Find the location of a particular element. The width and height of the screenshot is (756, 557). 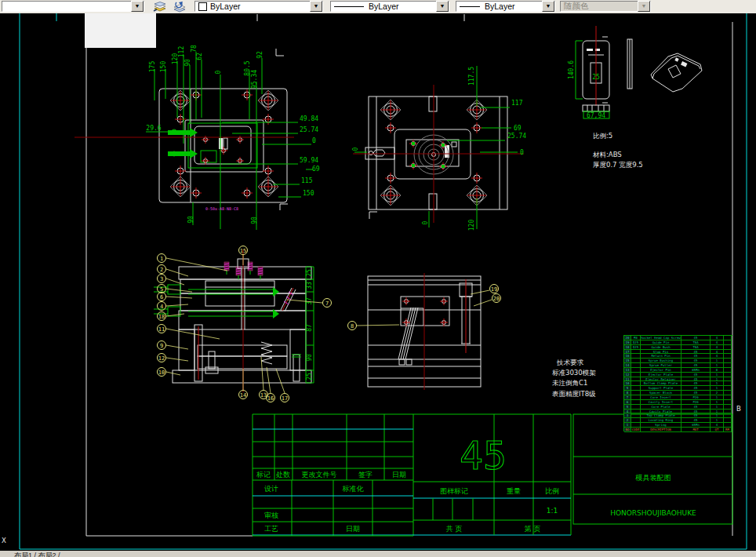

balloon-15: 15 is located at coordinates (243, 251).